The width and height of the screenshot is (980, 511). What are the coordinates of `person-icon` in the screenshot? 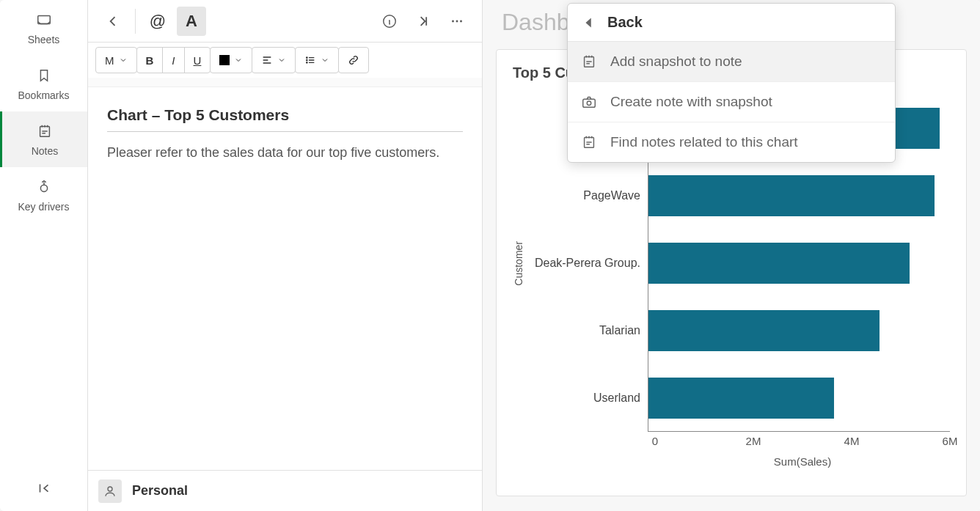 It's located at (110, 491).